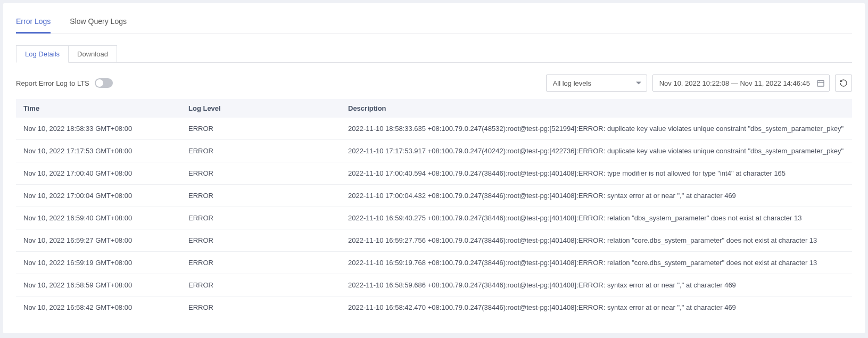  I want to click on cell-description: 2022-11-10 16:58:42.470 +08:100.79.0.247…, so click(596, 308).